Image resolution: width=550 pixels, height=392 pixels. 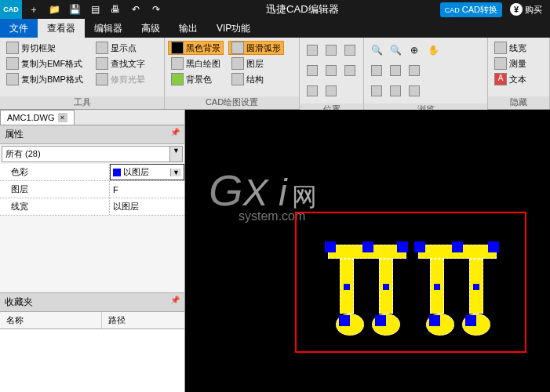 What do you see at coordinates (45, 79) in the screenshot?
I see `copy-bmp-button: 复制为BMP格式` at bounding box center [45, 79].